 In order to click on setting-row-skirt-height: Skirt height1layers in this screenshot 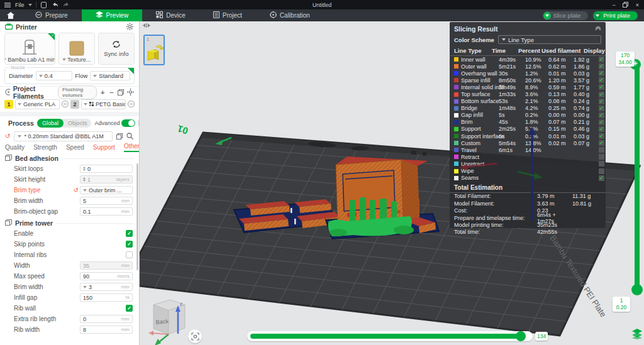, I will do `click(69, 180)`.